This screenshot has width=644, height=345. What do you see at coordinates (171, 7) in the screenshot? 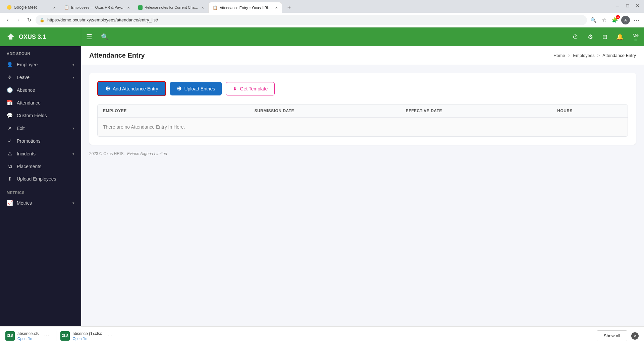
I see `browser-tab-3: Release notes for Current Chan... ×` at bounding box center [171, 7].